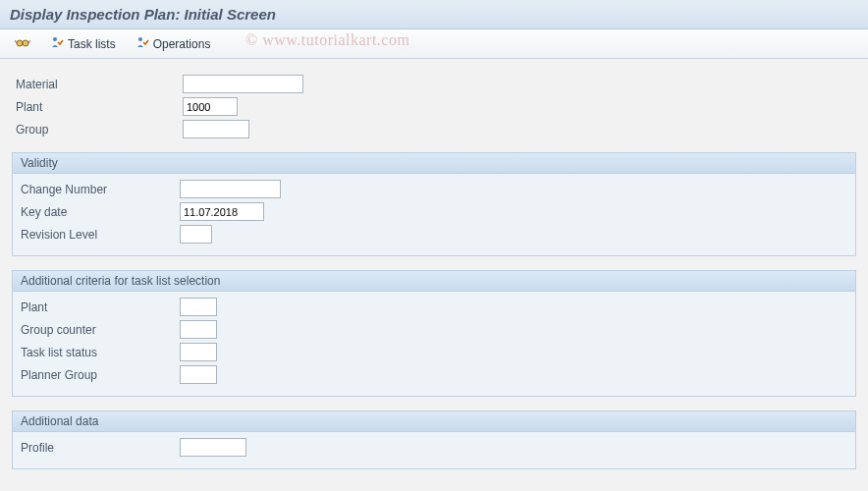 The image size is (868, 491). I want to click on key-date-label: Key date, so click(100, 212).